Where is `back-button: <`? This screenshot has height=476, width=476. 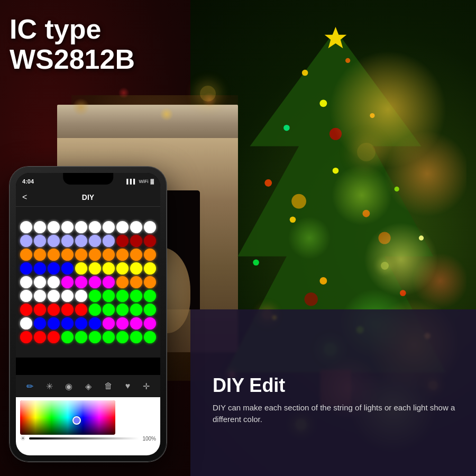
back-button: < is located at coordinates (24, 197).